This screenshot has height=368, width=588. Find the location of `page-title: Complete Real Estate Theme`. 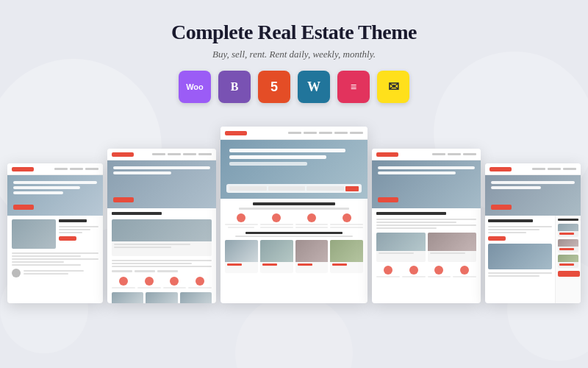

page-title: Complete Real Estate Theme is located at coordinates (294, 32).